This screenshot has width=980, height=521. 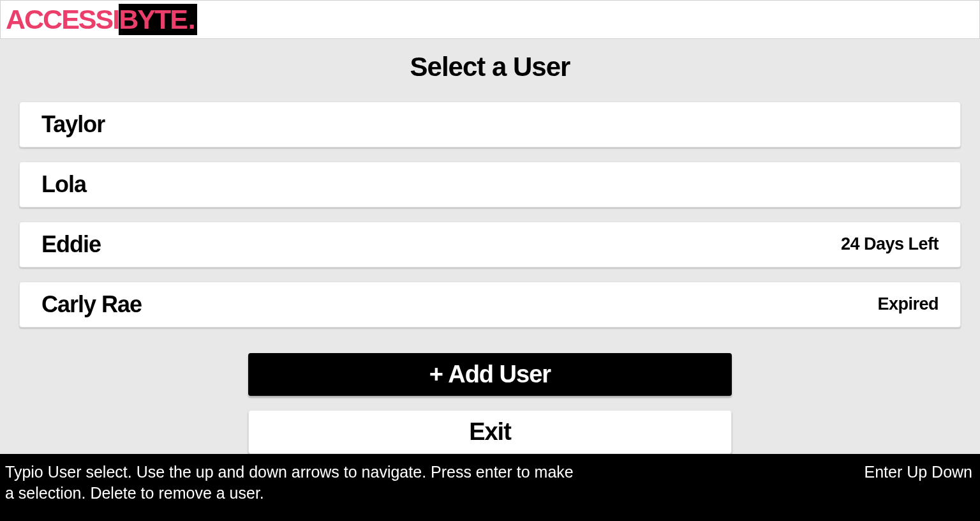 What do you see at coordinates (490, 404) in the screenshot?
I see `button-group: + Add User Exit` at bounding box center [490, 404].